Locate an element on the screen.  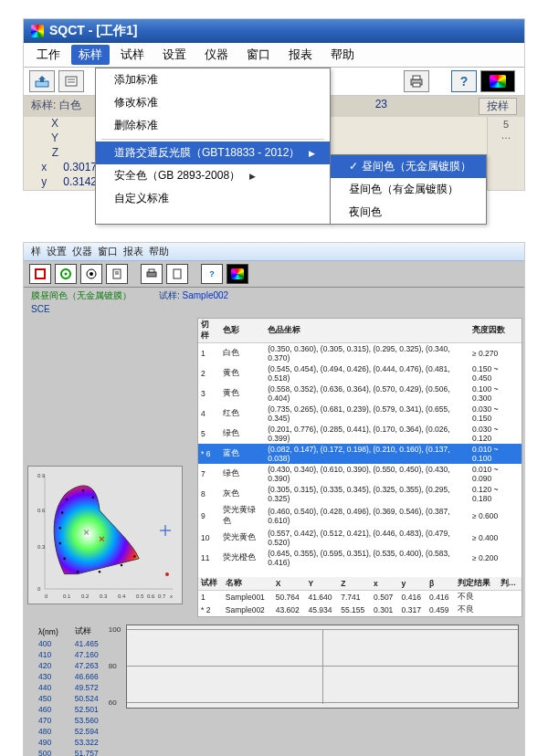
value-sample-type: 白色 is located at coordinates (70, 105).